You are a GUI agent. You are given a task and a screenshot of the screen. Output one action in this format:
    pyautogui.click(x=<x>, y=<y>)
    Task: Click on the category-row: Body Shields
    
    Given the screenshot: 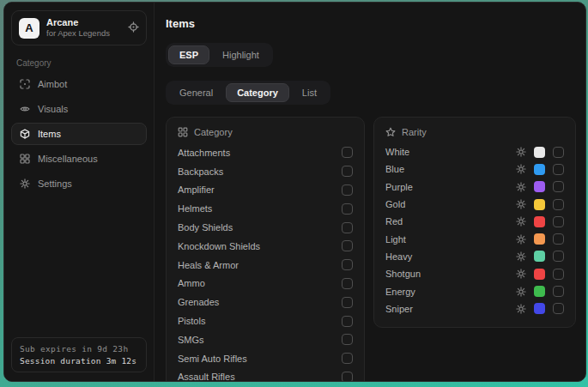 What is the action you would take?
    pyautogui.click(x=265, y=227)
    